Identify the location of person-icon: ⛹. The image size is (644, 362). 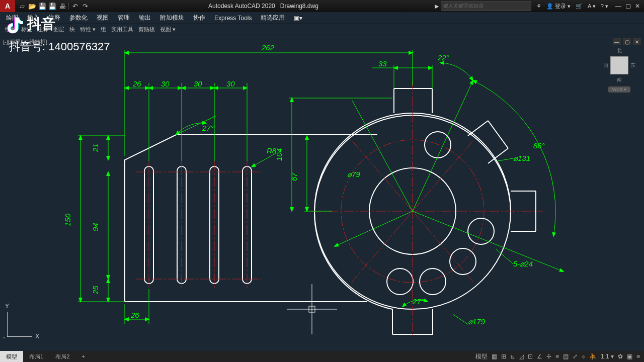
(593, 356).